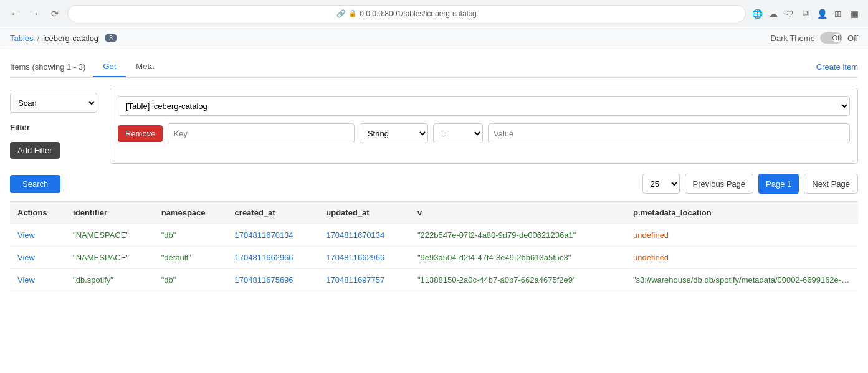 The height and width of the screenshot is (373, 868). What do you see at coordinates (110, 67) in the screenshot?
I see `tab-get: Get` at bounding box center [110, 67].